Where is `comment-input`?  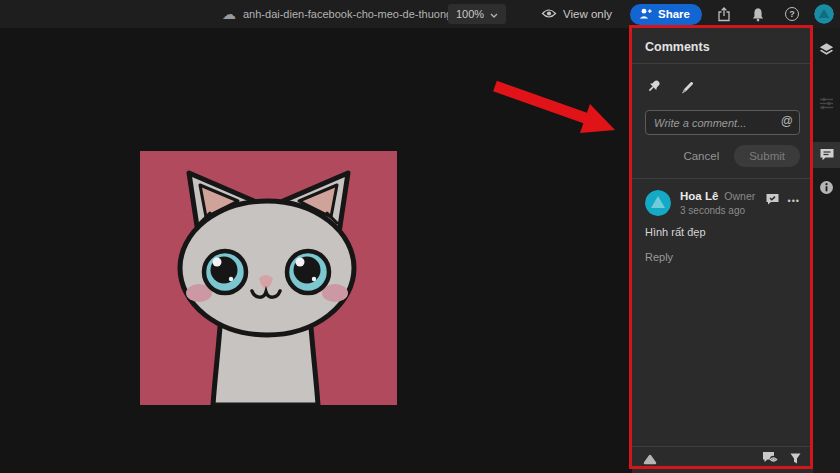 comment-input is located at coordinates (722, 122).